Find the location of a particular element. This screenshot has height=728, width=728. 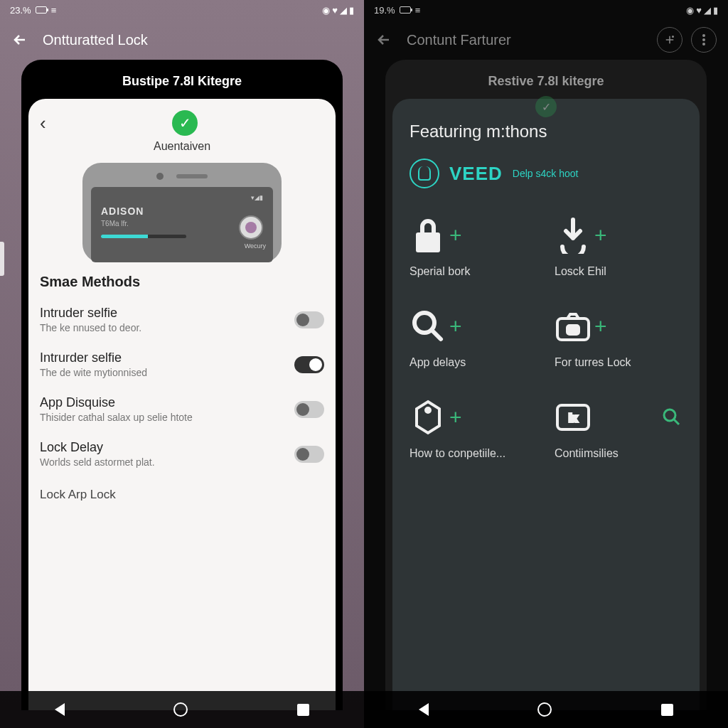

tile-label: App delays is located at coordinates (473, 363).